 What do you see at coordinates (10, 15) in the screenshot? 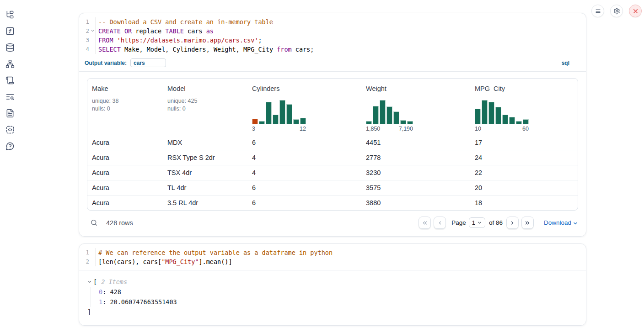
I see `file-explorer-icon` at bounding box center [10, 15].